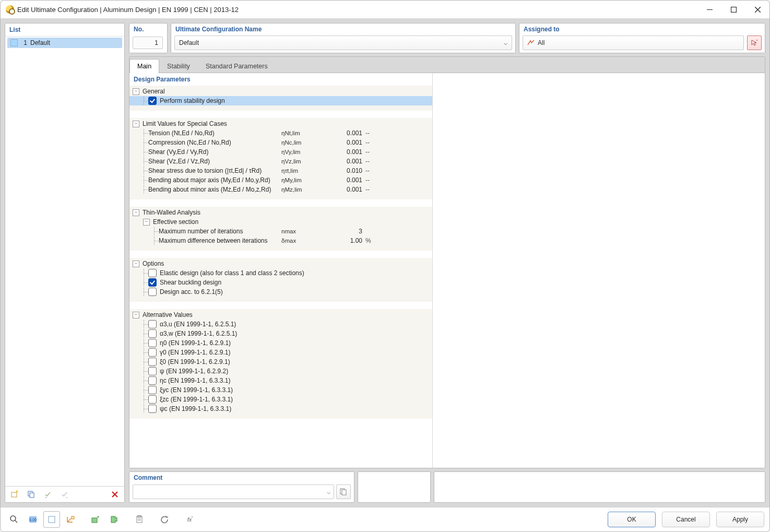 This screenshot has height=532, width=770. Describe the element at coordinates (33, 520) in the screenshot. I see `svg-text: 0,00` at that location.